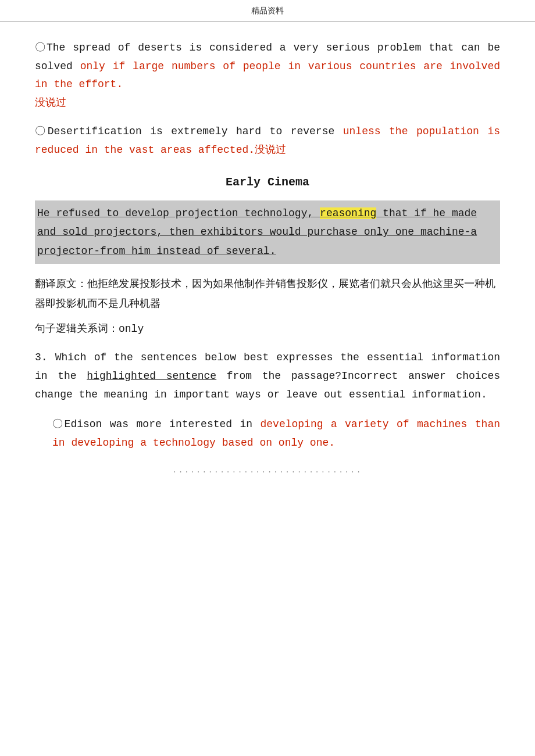 The width and height of the screenshot is (535, 756). What do you see at coordinates (268, 377) in the screenshot?
I see `question-block: 3. Which of the sentences below best exp…` at bounding box center [268, 377].